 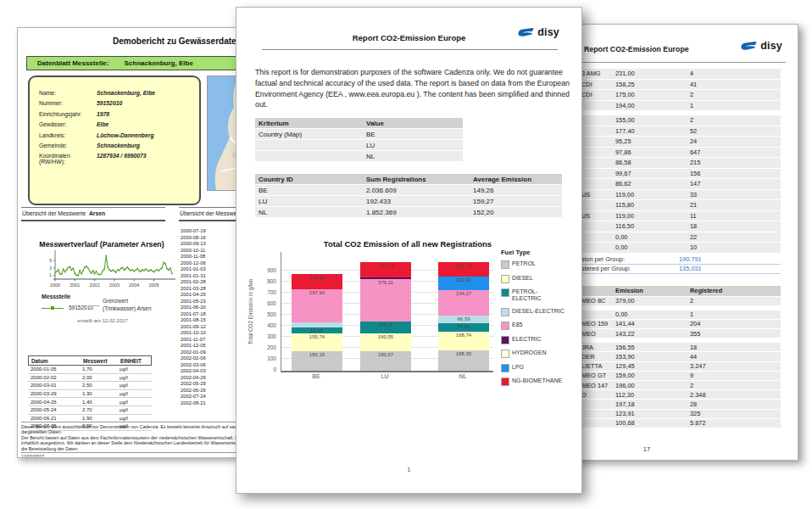 What do you see at coordinates (736, 215) in the screenshot?
I see `table-cell: 11` at bounding box center [736, 215].